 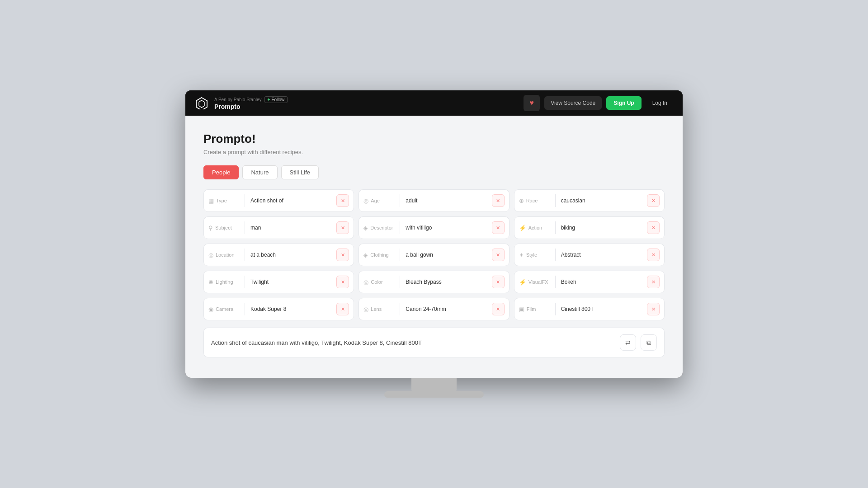 I want to click on field-shuffle-age: ✕, so click(x=498, y=201).